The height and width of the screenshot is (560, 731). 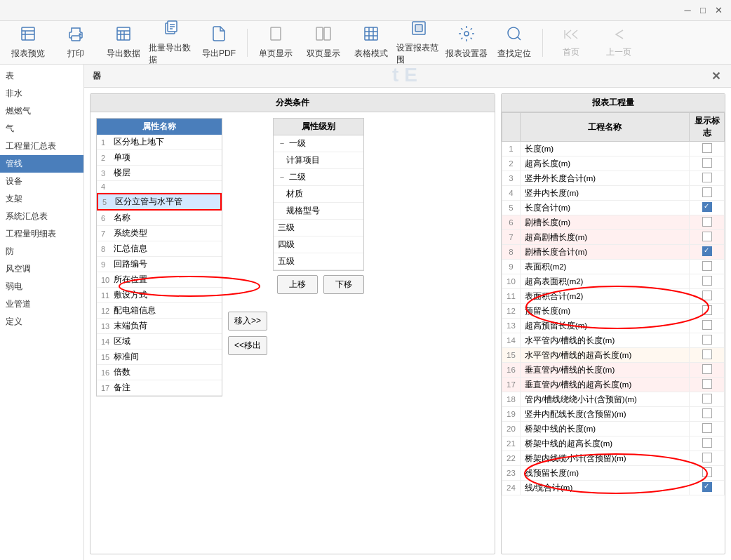 I want to click on toolbar-find-locate: 查找定位, so click(x=514, y=43).